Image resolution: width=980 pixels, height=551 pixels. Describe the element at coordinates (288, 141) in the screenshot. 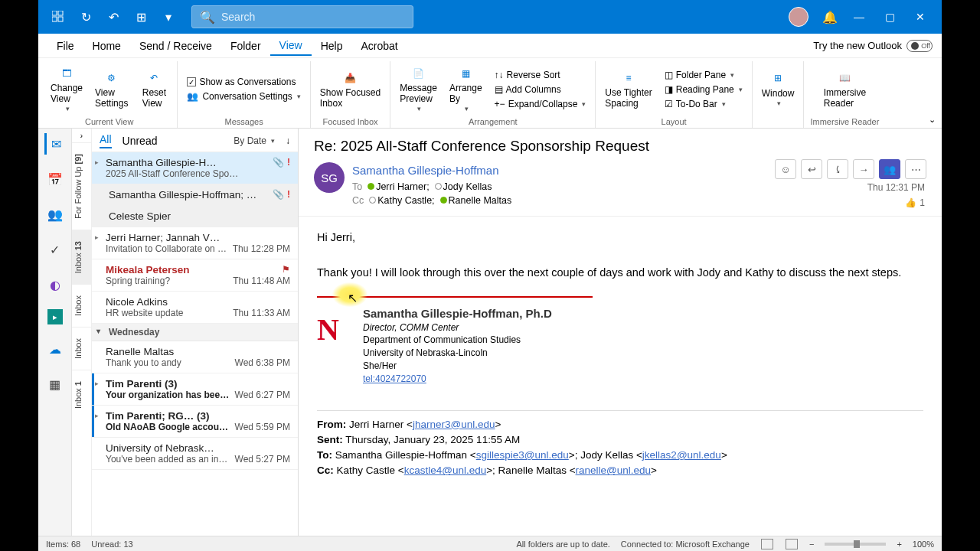

I see `sort-direction-icon: ↓` at that location.